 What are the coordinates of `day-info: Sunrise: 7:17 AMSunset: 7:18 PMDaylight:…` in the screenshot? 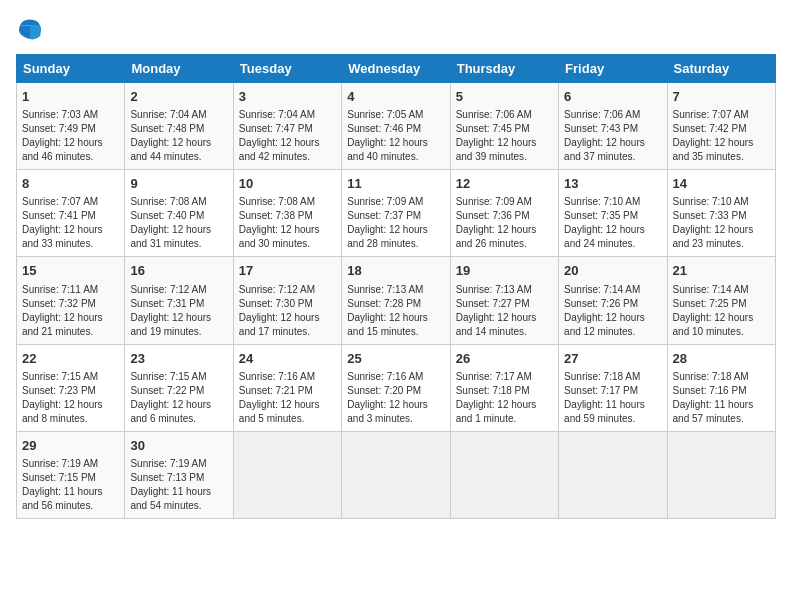 It's located at (504, 398).